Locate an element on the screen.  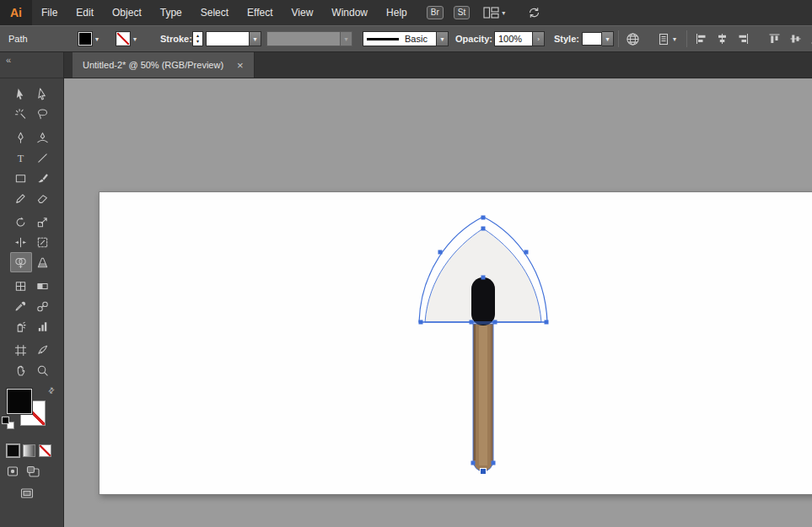
align-right-icon is located at coordinates (744, 39).